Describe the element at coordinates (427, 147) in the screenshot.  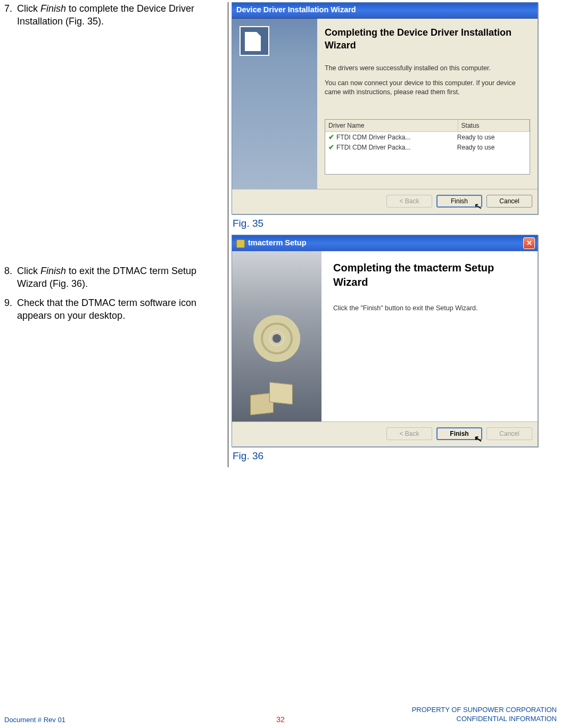
I see `driver-table: Driver Name Status ✔FTDI CDM Driver Pack…` at that location.